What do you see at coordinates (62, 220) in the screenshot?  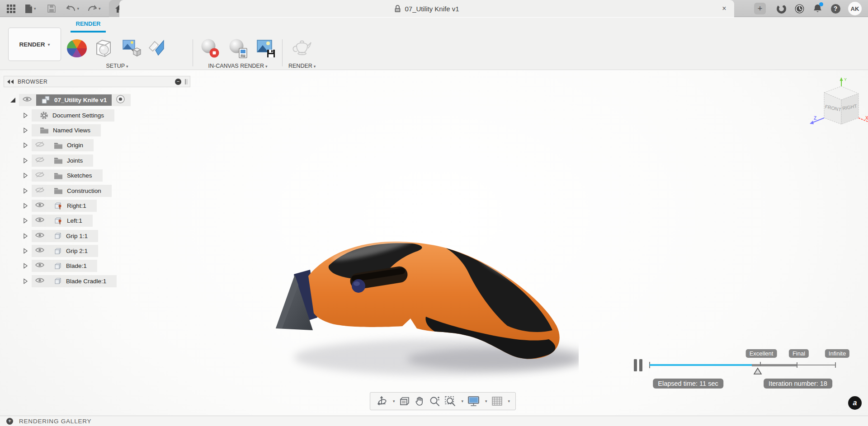 I see `tree-item: Left:1` at bounding box center [62, 220].